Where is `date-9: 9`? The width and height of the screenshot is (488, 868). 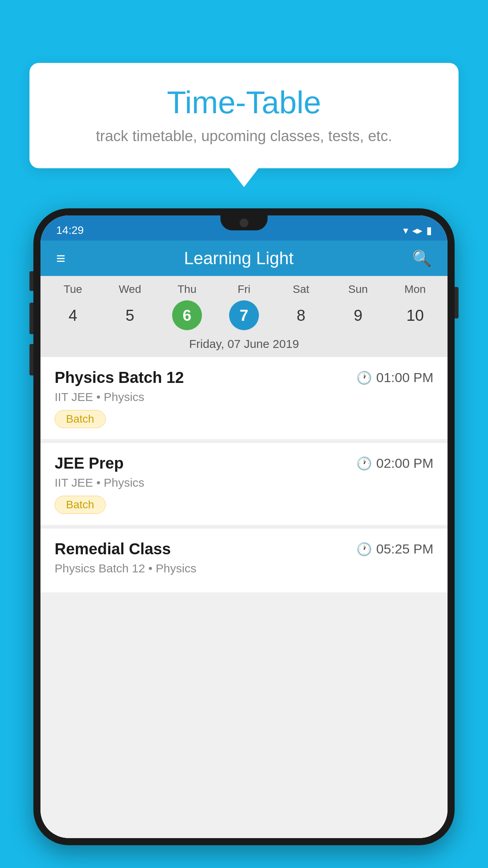 date-9: 9 is located at coordinates (358, 315).